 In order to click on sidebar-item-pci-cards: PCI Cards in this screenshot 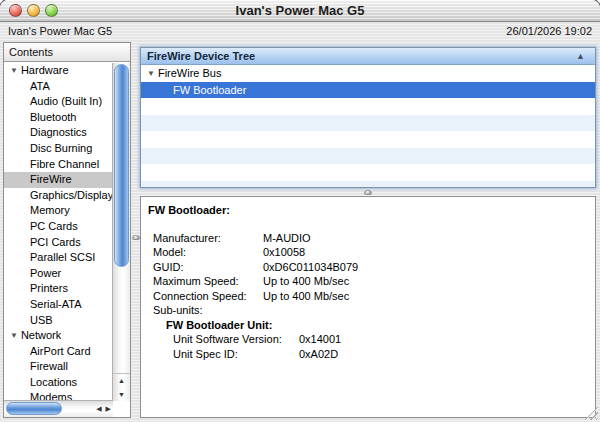, I will do `click(58, 243)`.